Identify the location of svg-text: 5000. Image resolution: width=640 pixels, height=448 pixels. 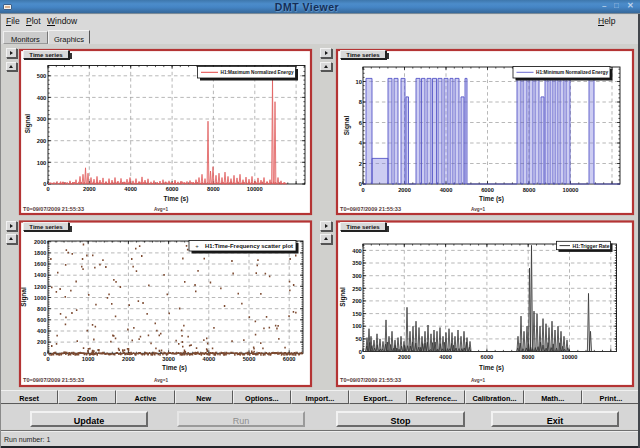
(250, 359).